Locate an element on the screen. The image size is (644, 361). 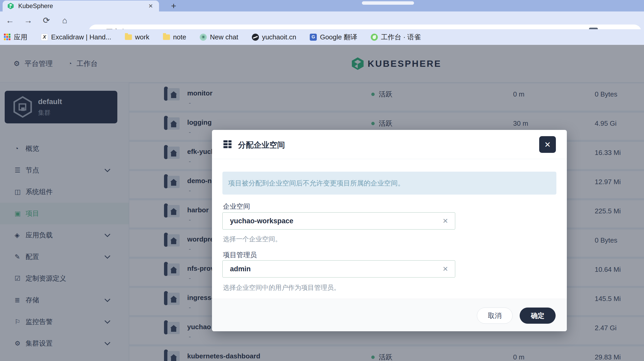
excalidraw-icon: X is located at coordinates (44, 37).